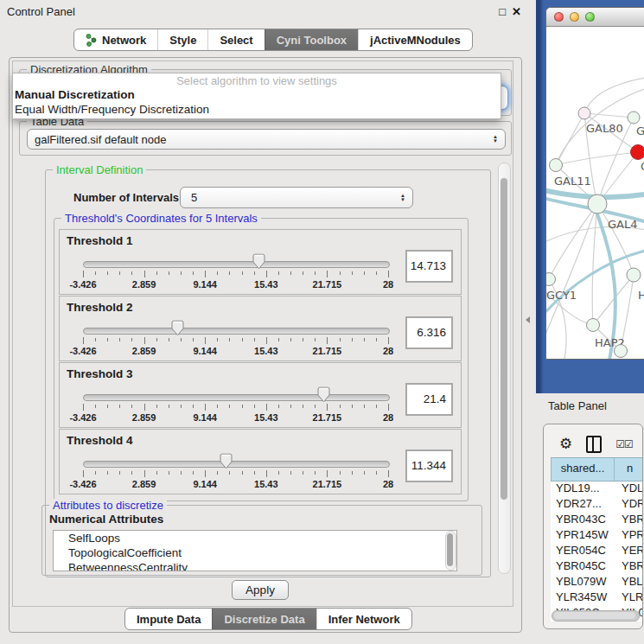 This screenshot has width=644, height=644. Describe the element at coordinates (264, 619) in the screenshot. I see `tab-discretize-data: Discretize Data` at that location.